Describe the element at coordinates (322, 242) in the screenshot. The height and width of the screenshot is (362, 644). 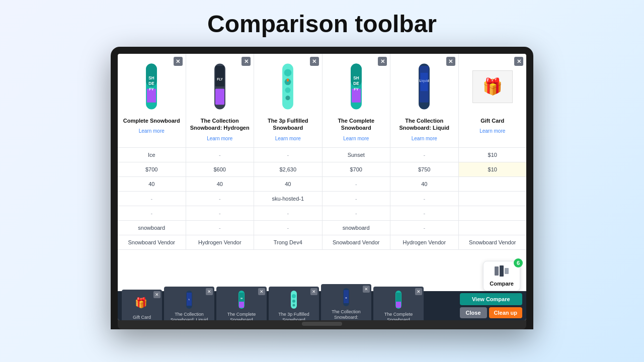
I see `vendor-row: Snowboard Vendor Hydrogen Vendor Trong D…` at that location.